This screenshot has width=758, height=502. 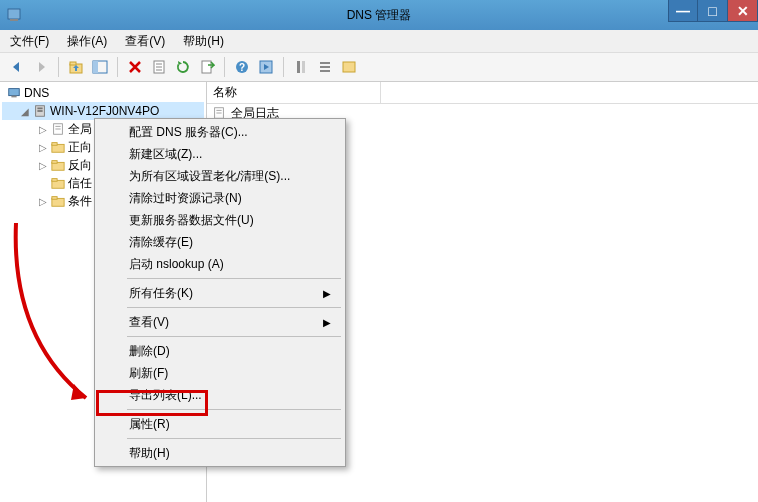 I want to click on ctx-properties: 属性(R), so click(x=220, y=424).